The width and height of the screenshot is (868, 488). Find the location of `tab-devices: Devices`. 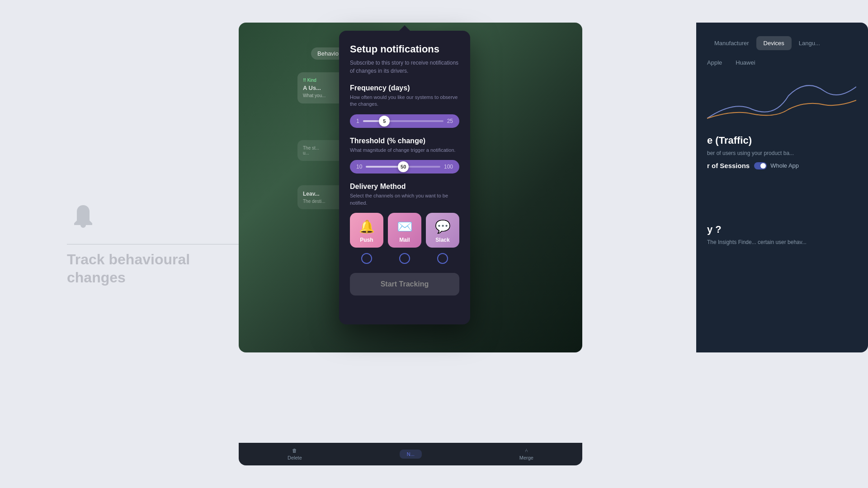

tab-devices: Devices is located at coordinates (774, 43).